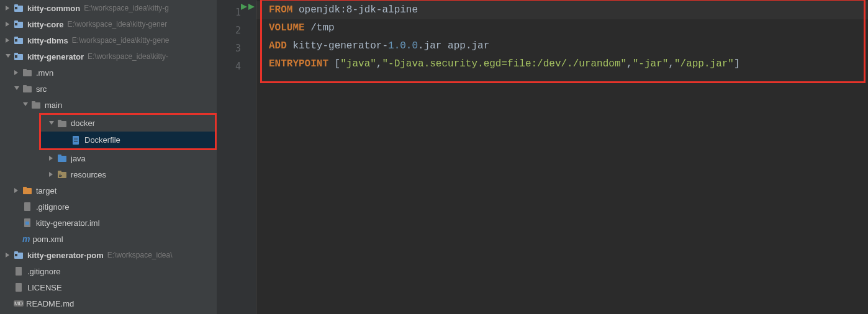  What do you see at coordinates (120, 40) in the screenshot?
I see `tree-path: E:\workspace_idea\kitty-gene` at bounding box center [120, 40].